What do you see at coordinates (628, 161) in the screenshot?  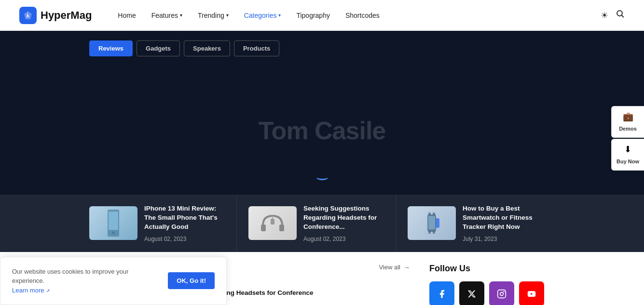 I see `buy-now-label: Buy Now` at bounding box center [628, 161].